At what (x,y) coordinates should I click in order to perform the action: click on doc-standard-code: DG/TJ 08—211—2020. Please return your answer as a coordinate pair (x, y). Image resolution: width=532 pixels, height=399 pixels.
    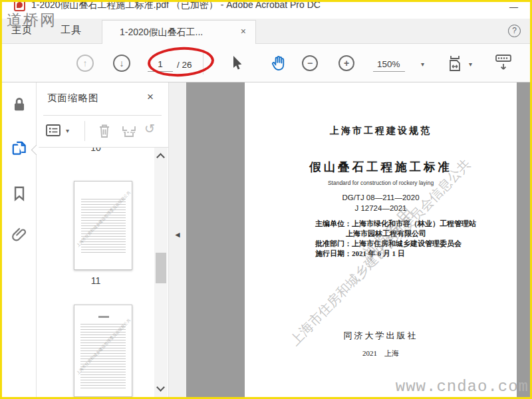
    Looking at the image, I should click on (380, 198).